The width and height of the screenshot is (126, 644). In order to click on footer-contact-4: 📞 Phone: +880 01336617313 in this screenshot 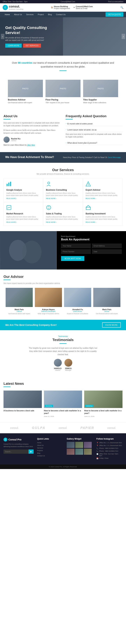, I will do `click(109, 451)`.